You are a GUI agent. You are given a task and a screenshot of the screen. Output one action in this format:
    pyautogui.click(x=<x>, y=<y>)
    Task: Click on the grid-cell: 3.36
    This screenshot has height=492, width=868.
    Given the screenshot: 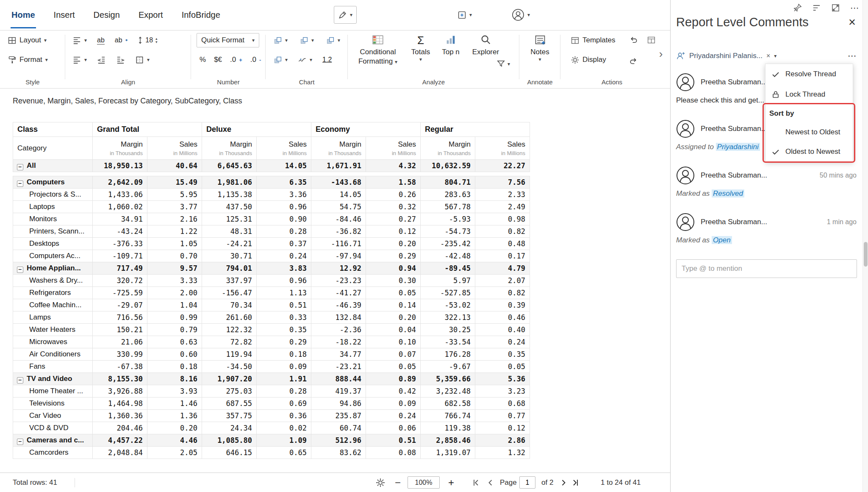 What is the action you would take?
    pyautogui.click(x=284, y=195)
    